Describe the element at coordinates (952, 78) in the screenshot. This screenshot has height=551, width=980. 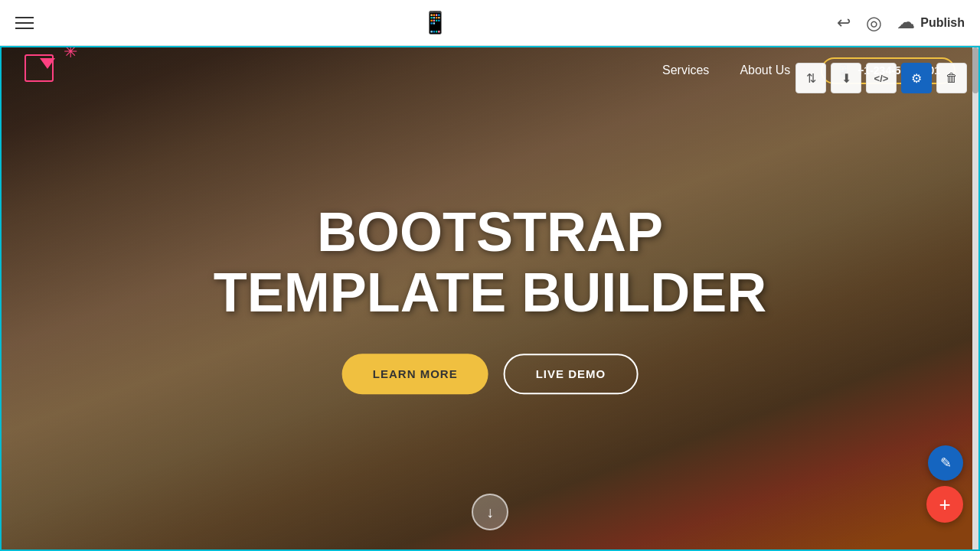
I see `delete-button: 🗑` at that location.